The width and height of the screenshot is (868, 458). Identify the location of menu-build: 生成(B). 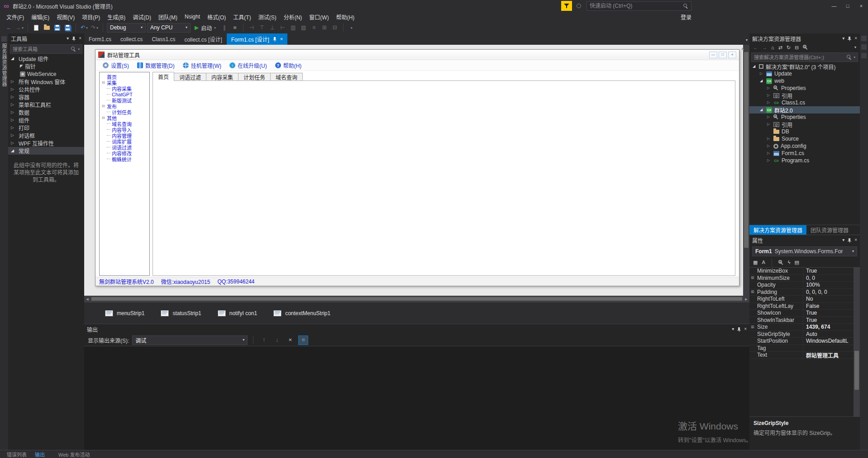
(116, 17).